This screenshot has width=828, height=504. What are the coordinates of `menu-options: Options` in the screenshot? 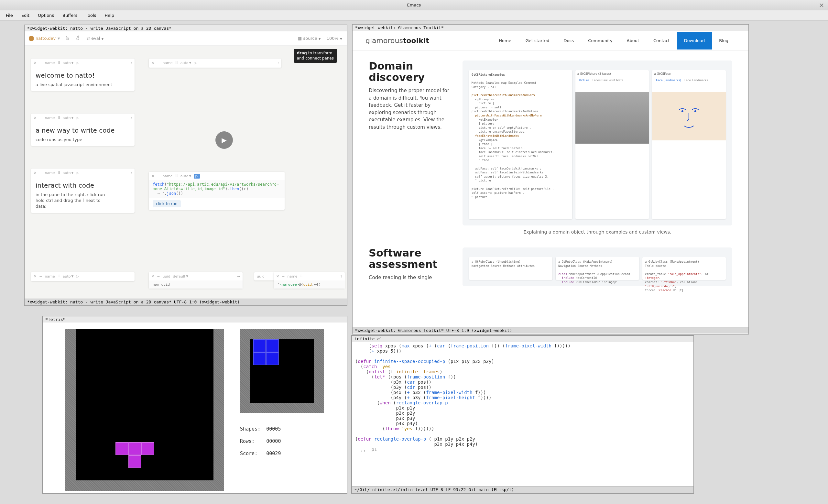 It's located at (46, 15).